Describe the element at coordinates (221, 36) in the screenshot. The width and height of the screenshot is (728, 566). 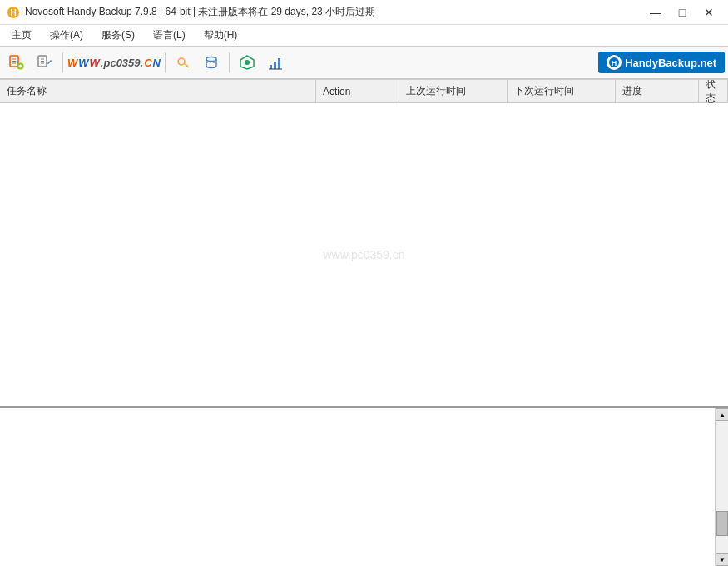
I see `menu-item-help: 帮助(H)` at that location.